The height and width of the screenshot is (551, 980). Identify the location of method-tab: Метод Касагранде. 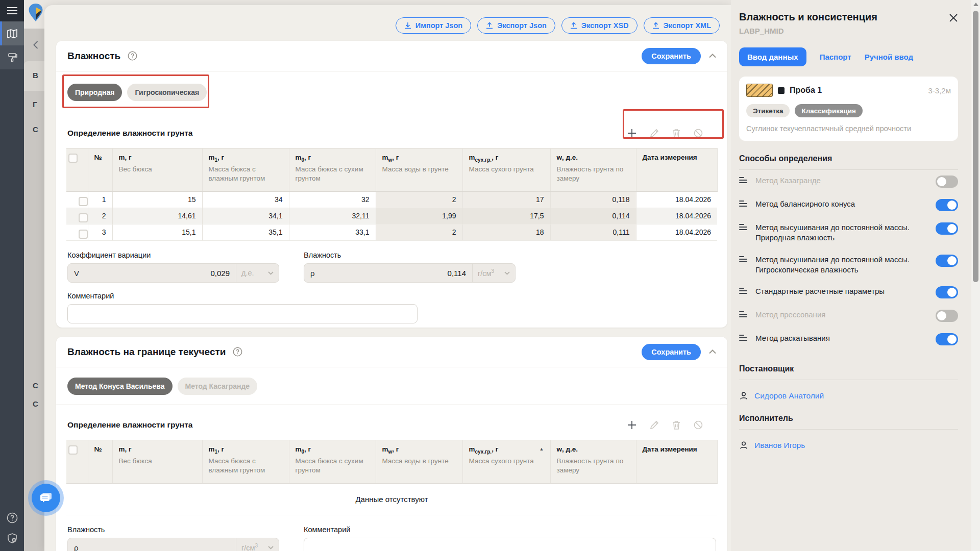
(217, 386).